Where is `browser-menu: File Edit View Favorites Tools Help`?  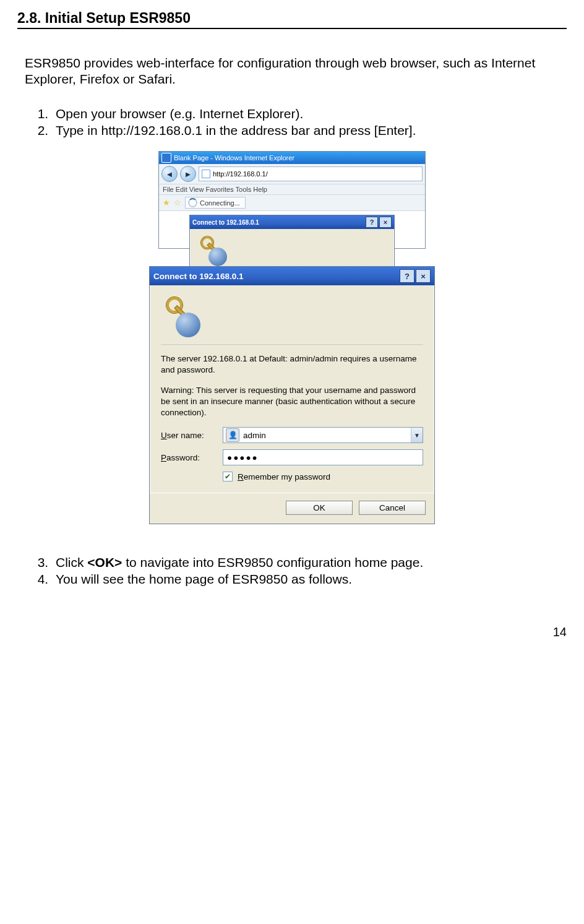
browser-menu: File Edit View Favorites Tools Help is located at coordinates (292, 189).